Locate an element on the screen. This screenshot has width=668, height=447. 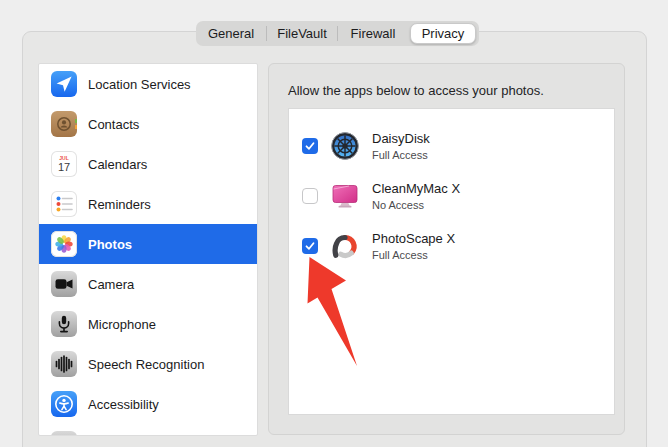
app-name: CleanMyMac X is located at coordinates (416, 188).